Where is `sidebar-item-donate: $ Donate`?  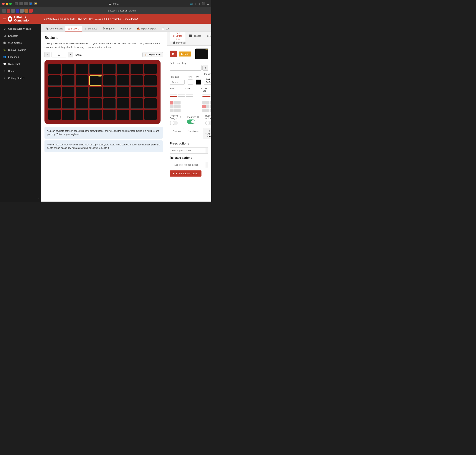 sidebar-item-donate: $ Donate is located at coordinates (20, 71).